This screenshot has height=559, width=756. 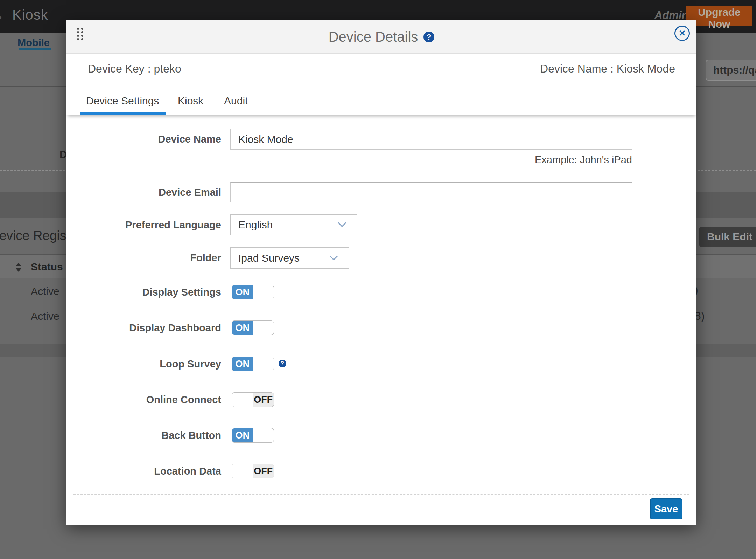 What do you see at coordinates (144, 139) in the screenshot?
I see `device-name-label: Device Name` at bounding box center [144, 139].